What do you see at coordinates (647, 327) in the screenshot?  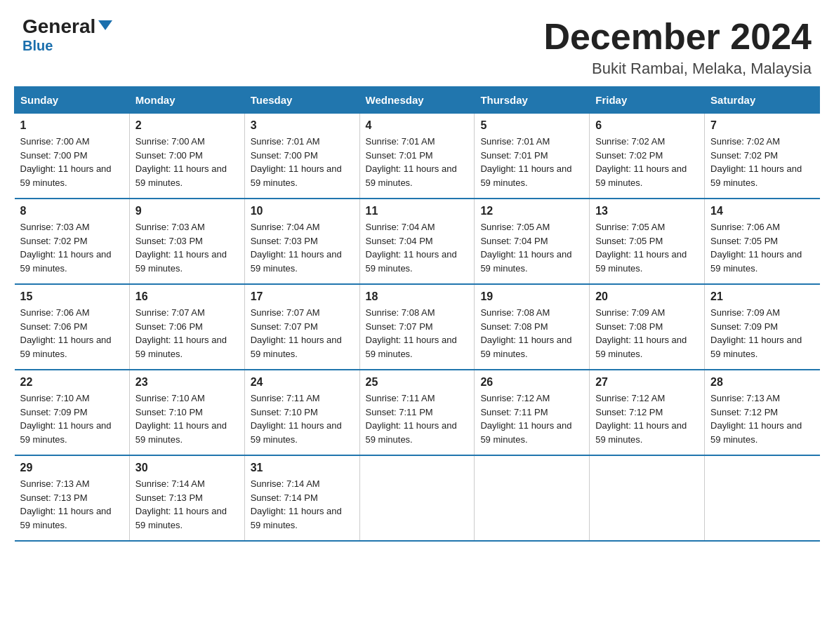 I see `calendar-cell: 20 Sunrise: 7:09 AM Sunset: 7:08 PM Dayl…` at bounding box center [647, 327].